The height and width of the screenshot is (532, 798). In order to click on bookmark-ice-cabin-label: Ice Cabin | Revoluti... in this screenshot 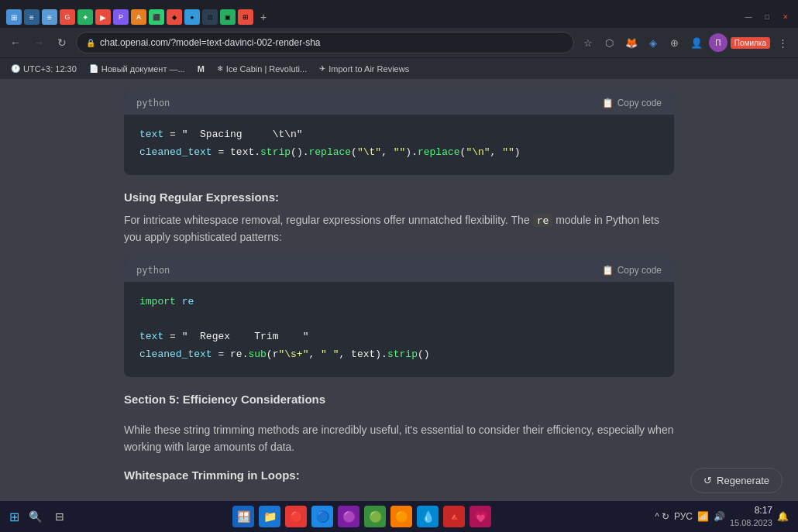, I will do `click(267, 69)`.